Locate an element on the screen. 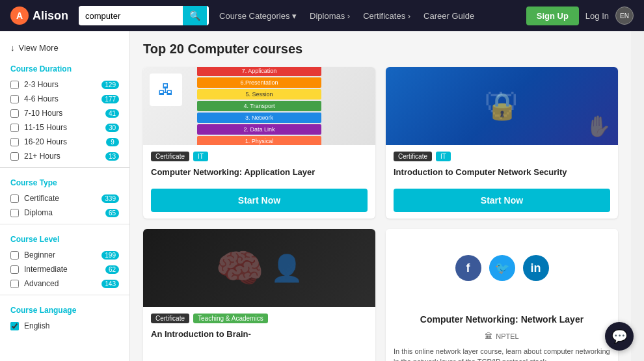  checkbox-diploma is located at coordinates (14, 213).